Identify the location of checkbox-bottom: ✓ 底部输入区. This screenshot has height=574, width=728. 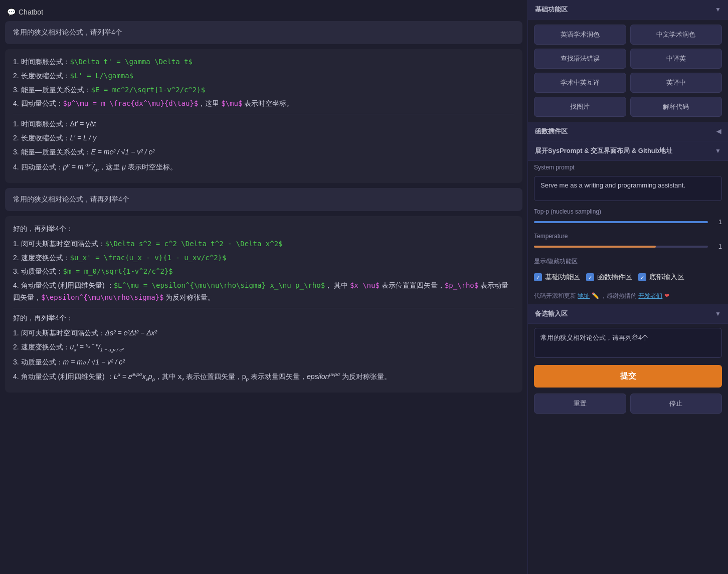
(661, 277).